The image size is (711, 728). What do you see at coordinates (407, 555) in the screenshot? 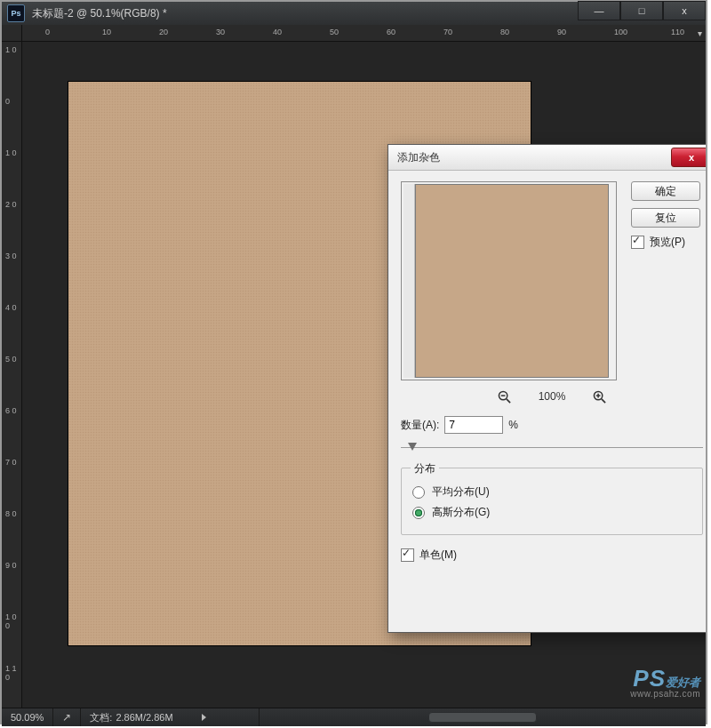
I see `monochrome-checkbox` at bounding box center [407, 555].